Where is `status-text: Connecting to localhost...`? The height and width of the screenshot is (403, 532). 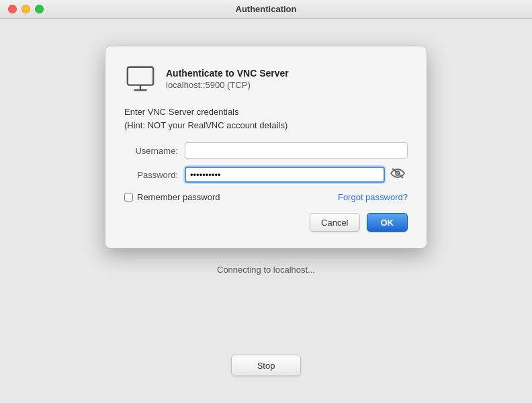
status-text: Connecting to localhost... is located at coordinates (266, 270).